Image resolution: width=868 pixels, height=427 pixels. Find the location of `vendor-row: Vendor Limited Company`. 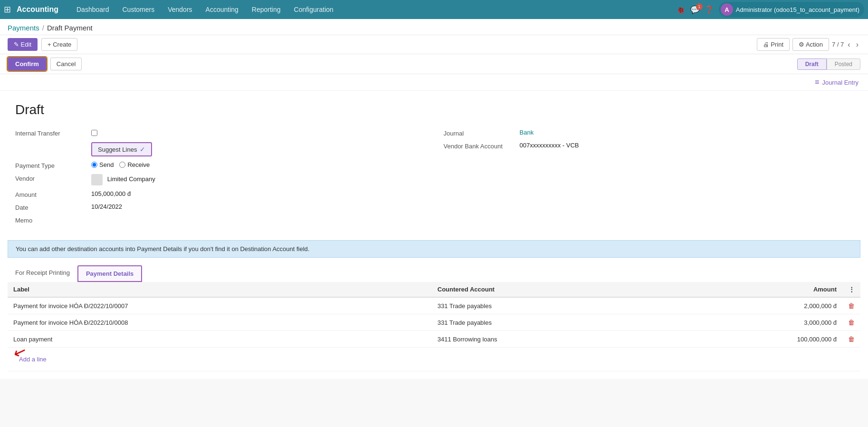

vendor-row: Vendor Limited Company is located at coordinates (220, 180).